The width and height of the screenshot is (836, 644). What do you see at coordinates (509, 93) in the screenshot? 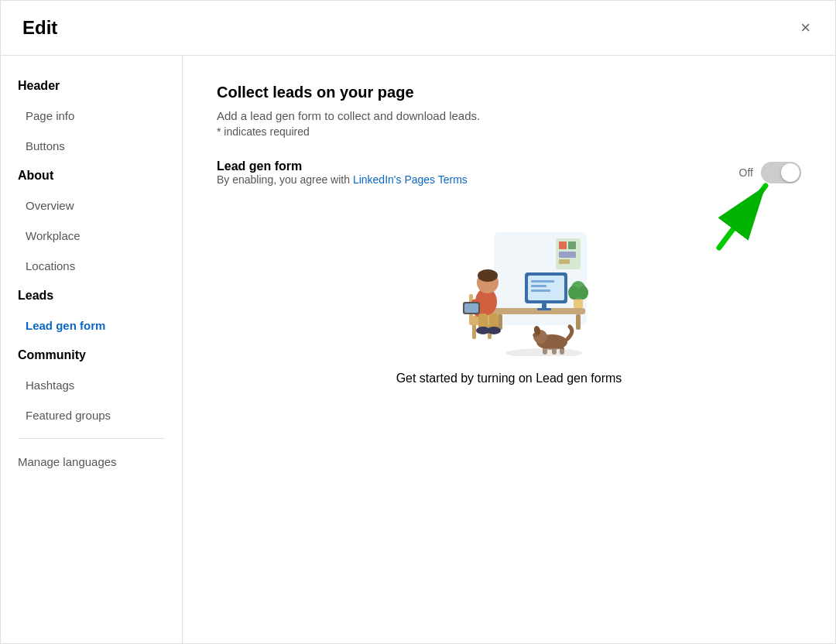
I see `section-title: Collect leads on your page` at bounding box center [509, 93].